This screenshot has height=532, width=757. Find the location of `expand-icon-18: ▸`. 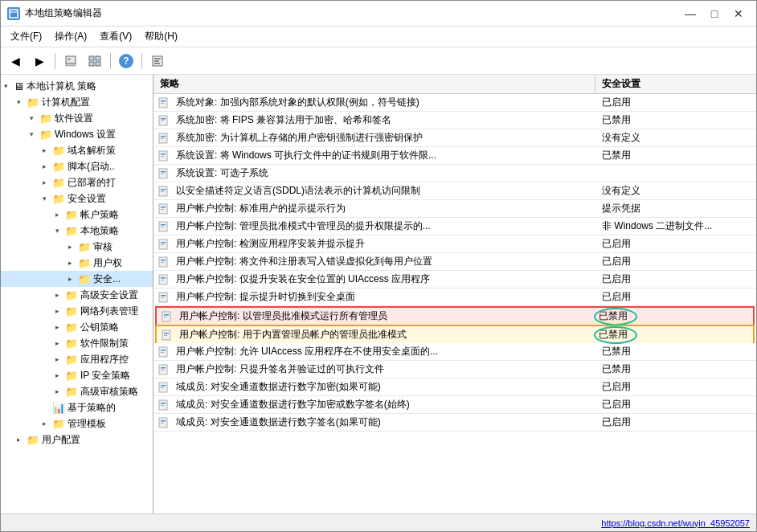

expand-icon-18: ▸ is located at coordinates (60, 375).